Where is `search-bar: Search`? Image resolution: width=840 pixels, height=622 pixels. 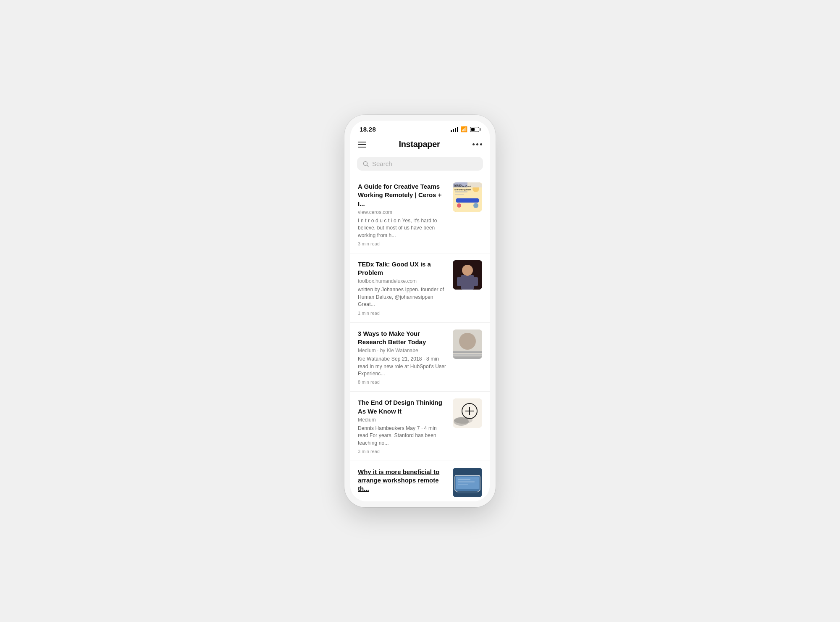
search-bar: Search is located at coordinates (420, 164).